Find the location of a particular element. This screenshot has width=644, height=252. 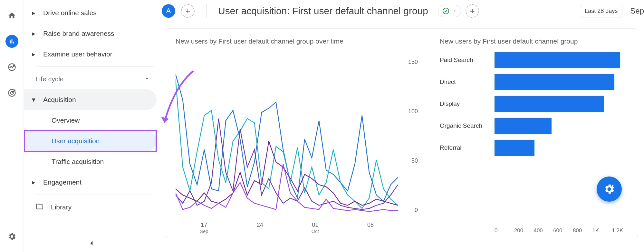

subnav-label: Traffic acquisition is located at coordinates (78, 162).